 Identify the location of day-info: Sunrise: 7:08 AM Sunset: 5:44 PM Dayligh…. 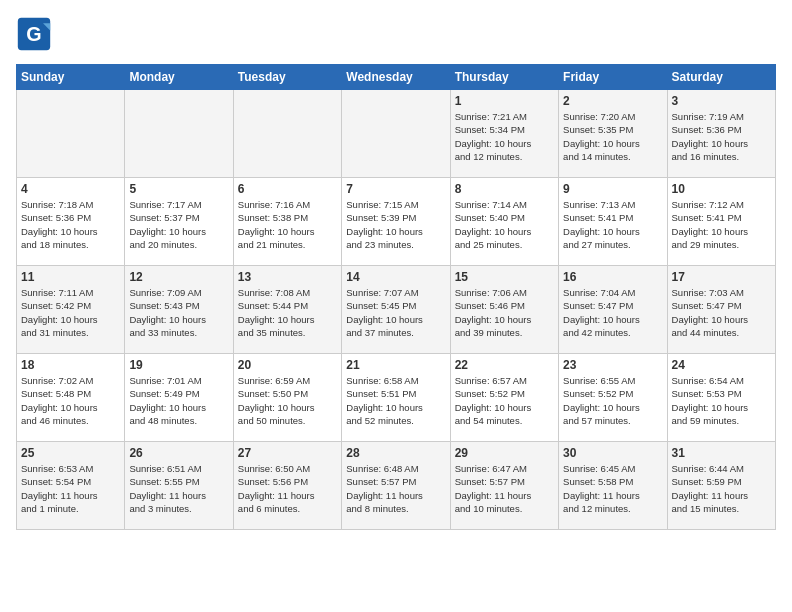
(288, 312).